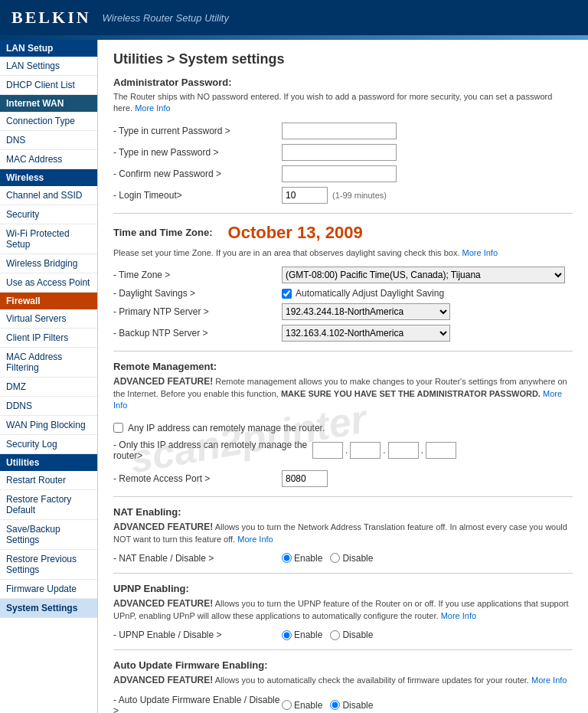  Describe the element at coordinates (305, 479) in the screenshot. I see `access-port-input` at that location.